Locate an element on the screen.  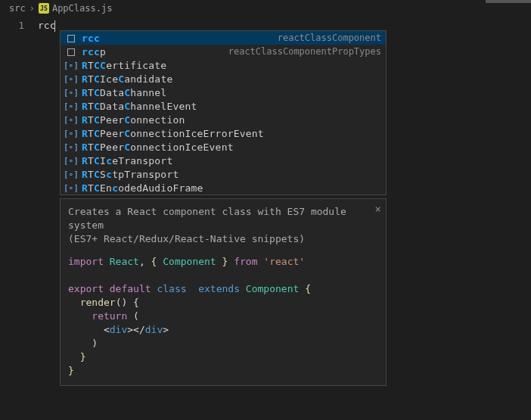
suggestion-item: [∘]RTCDataChannel is located at coordinates (223, 92).